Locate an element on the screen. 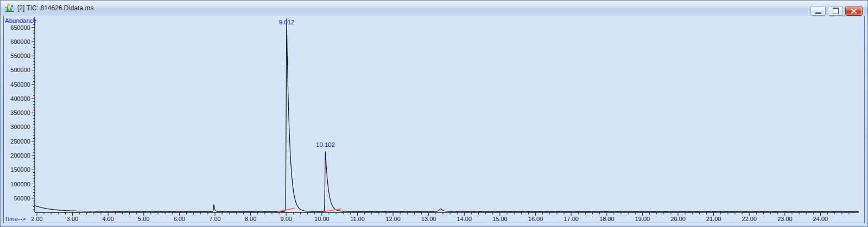  x-tick-label: 22.00 is located at coordinates (749, 219).